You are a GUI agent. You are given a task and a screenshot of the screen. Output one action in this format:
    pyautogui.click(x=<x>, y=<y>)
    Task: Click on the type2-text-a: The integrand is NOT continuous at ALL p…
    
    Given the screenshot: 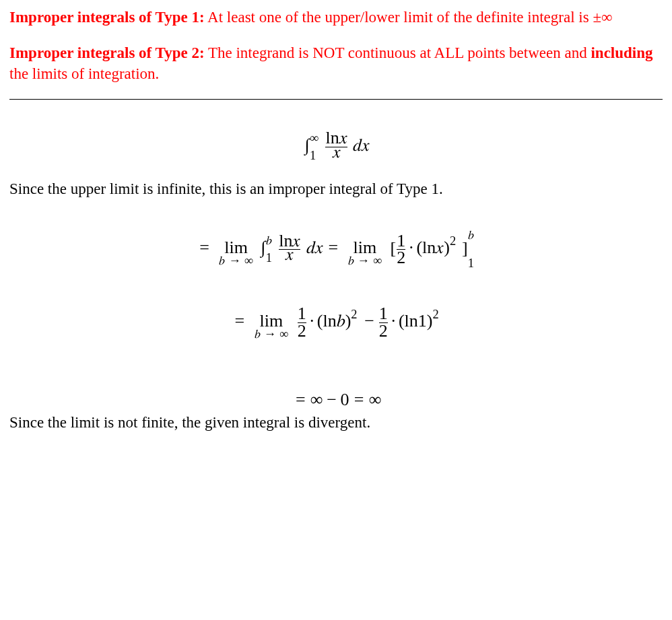 What is the action you would take?
    pyautogui.click(x=398, y=53)
    